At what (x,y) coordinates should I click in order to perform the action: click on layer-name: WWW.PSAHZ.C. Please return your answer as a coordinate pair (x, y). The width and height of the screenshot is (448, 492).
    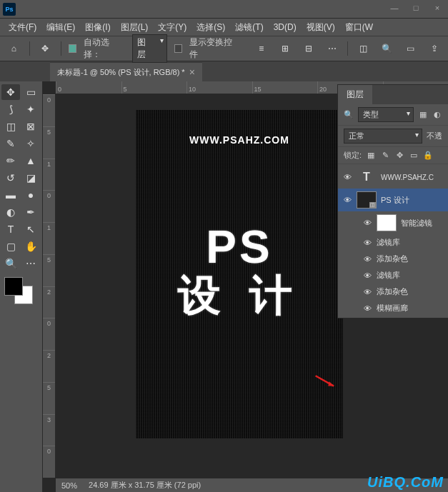
    Looking at the image, I should click on (407, 177).